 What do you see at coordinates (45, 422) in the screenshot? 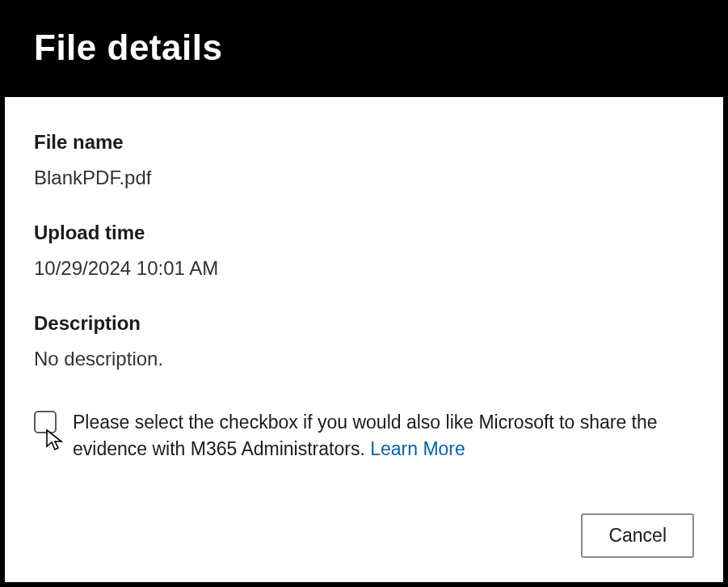
I see `share-evidence-checkbox` at bounding box center [45, 422].